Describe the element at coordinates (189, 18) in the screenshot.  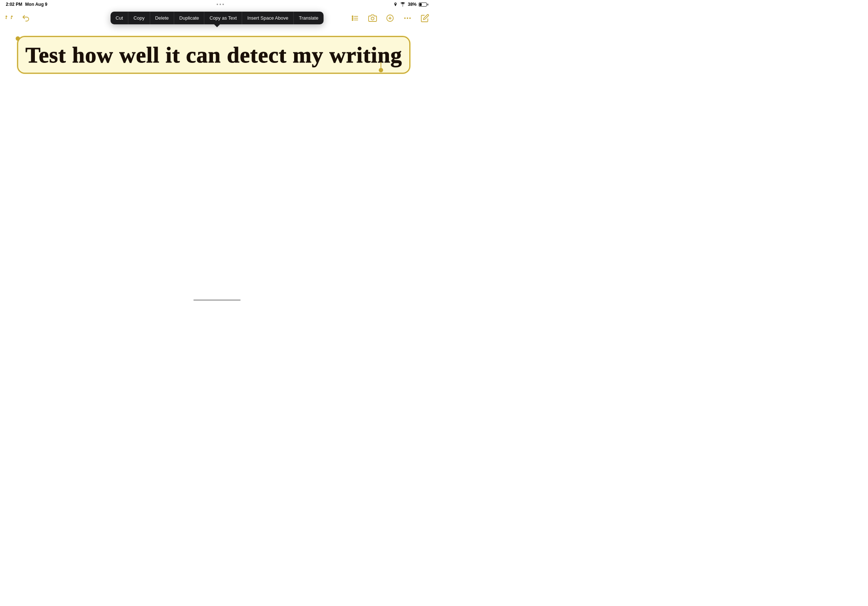
I see `duplicate-menu-item: Duplicate` at that location.